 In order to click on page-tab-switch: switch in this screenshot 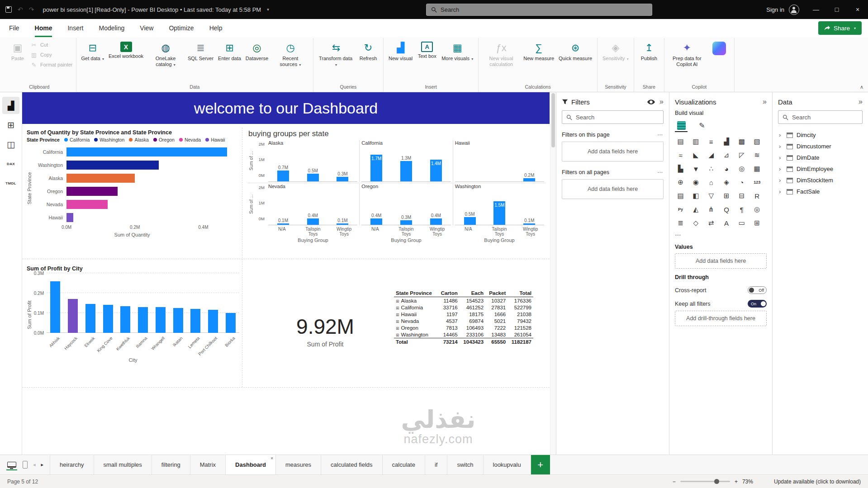, I will do `click(465, 465)`.